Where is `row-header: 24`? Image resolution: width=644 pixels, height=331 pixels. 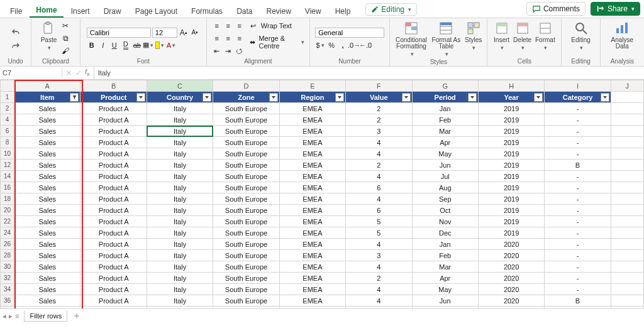
row-header: 24 is located at coordinates (8, 233).